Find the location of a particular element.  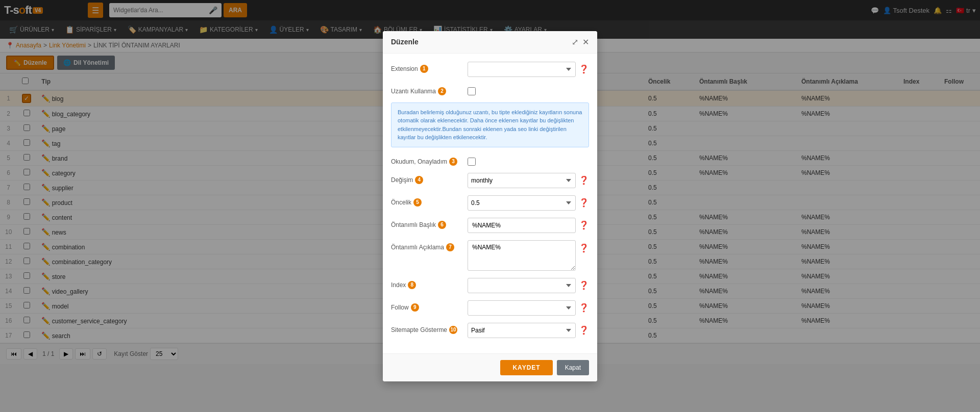

modal-header: Düzenle ⤢ ✕ is located at coordinates (490, 42).